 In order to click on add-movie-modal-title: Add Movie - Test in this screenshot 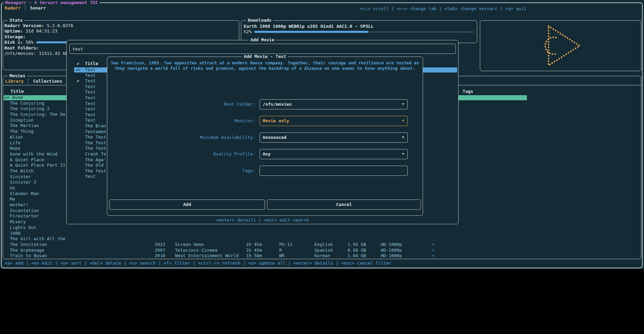, I will do `click(265, 56)`.